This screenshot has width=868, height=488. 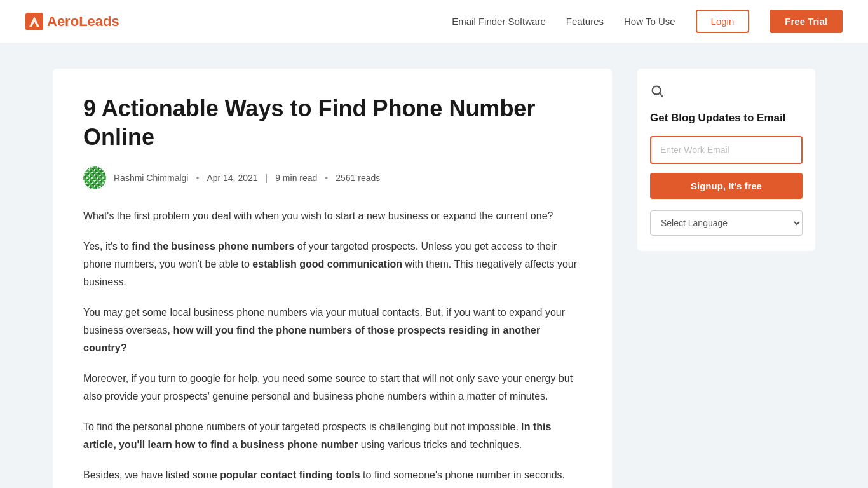 I want to click on search-icon-wrap, so click(x=726, y=92).